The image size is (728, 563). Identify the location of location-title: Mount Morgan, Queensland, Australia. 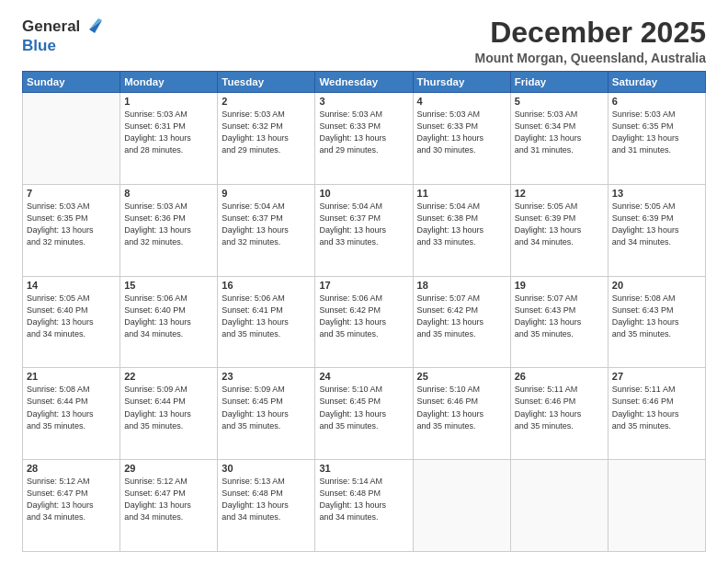
(590, 58).